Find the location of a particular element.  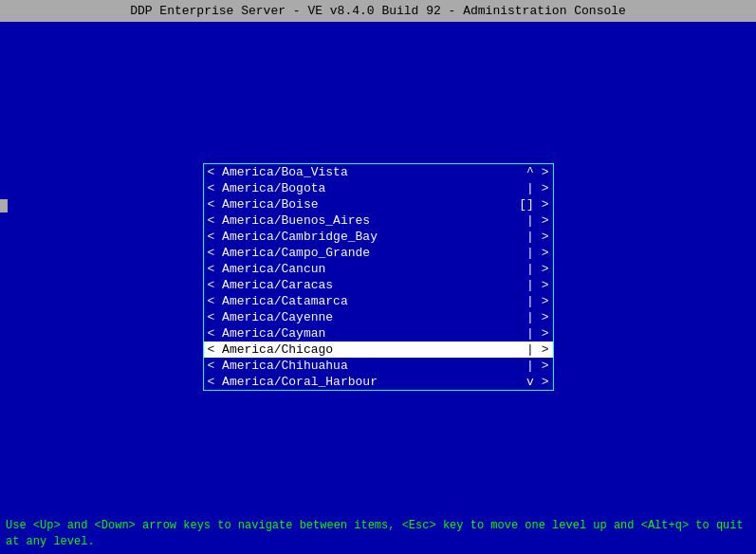

title-bar: DDP Enterprise Server - VE v8.4.0 Build … is located at coordinates (378, 11).